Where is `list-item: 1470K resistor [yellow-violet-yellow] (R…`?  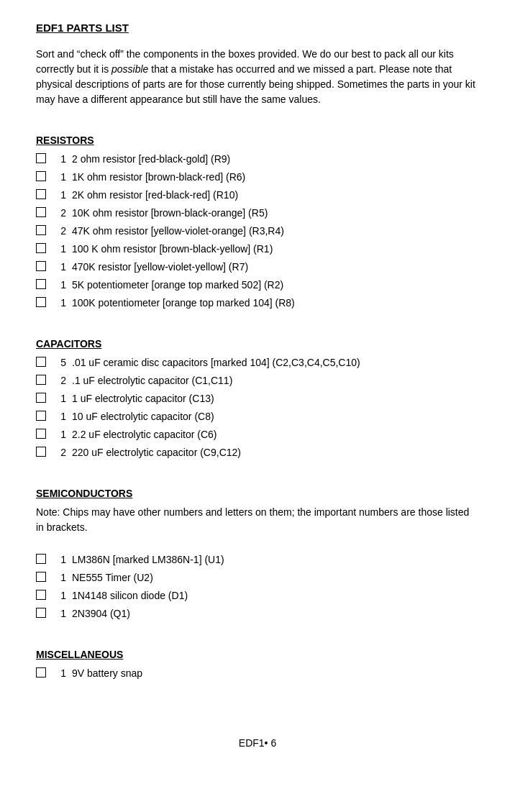 list-item: 1470K resistor [yellow-violet-yellow] (R… is located at coordinates (258, 268).